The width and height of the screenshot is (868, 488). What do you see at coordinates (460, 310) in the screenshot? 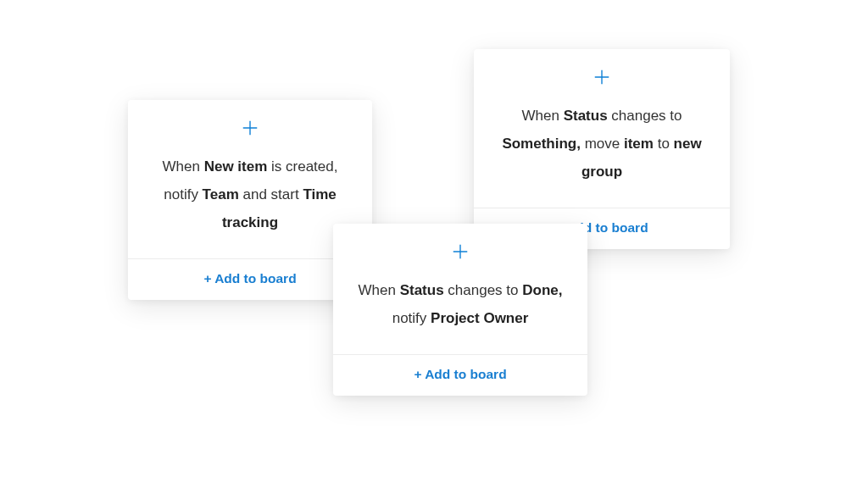
I see `automation-card: When Status changes to Done, notify Proj…` at bounding box center [460, 310].